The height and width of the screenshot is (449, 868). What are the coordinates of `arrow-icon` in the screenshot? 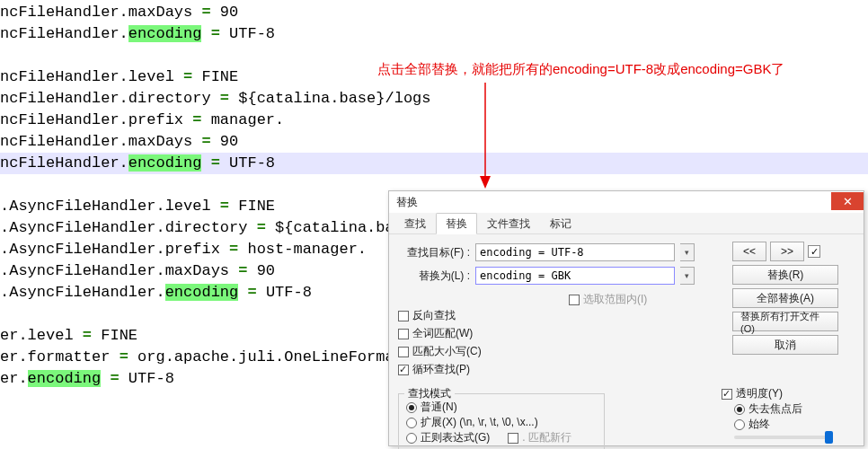 It's located at (485, 136).